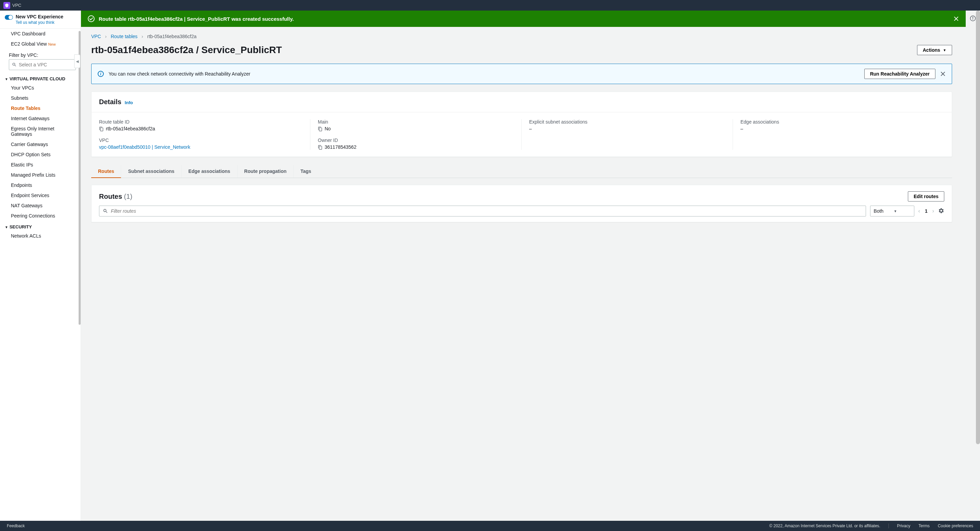 This screenshot has width=980, height=531. What do you see at coordinates (91, 19) in the screenshot?
I see `success-check-icon` at bounding box center [91, 19].